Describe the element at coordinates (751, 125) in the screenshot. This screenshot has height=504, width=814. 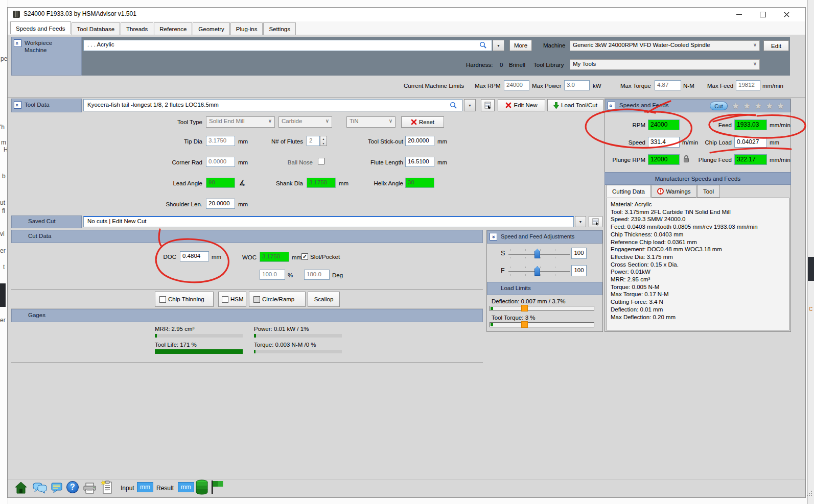
I see `feed-value: 1933.03` at that location.